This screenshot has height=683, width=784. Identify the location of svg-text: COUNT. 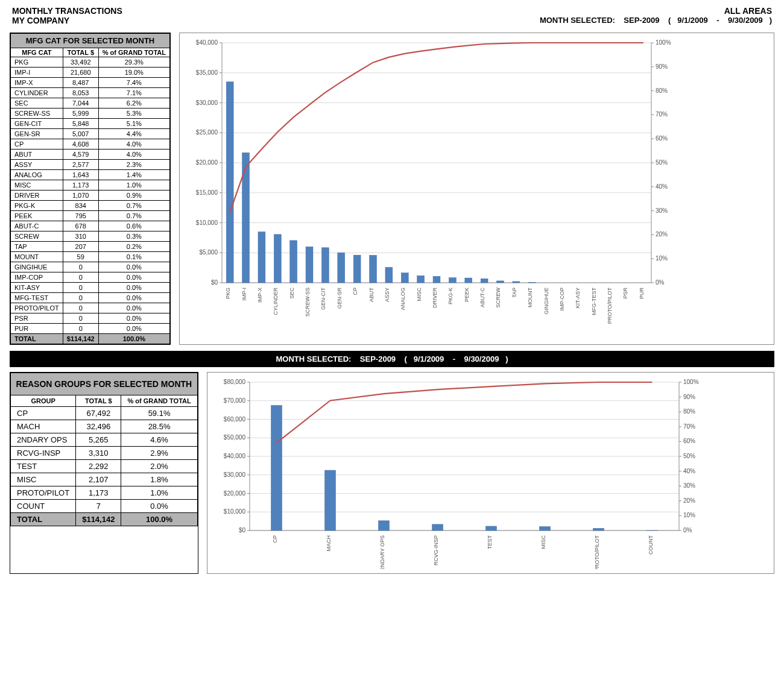
(650, 545).